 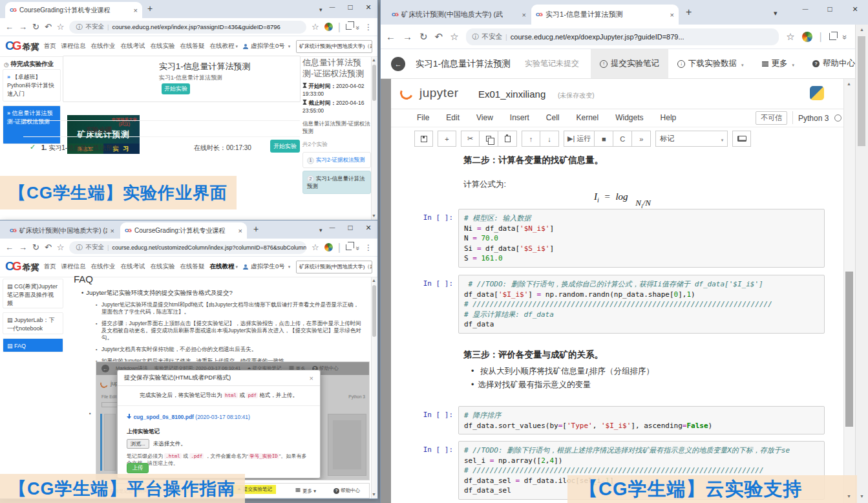 I want to click on user-menu: 虚拟学生0号, so click(x=266, y=266).